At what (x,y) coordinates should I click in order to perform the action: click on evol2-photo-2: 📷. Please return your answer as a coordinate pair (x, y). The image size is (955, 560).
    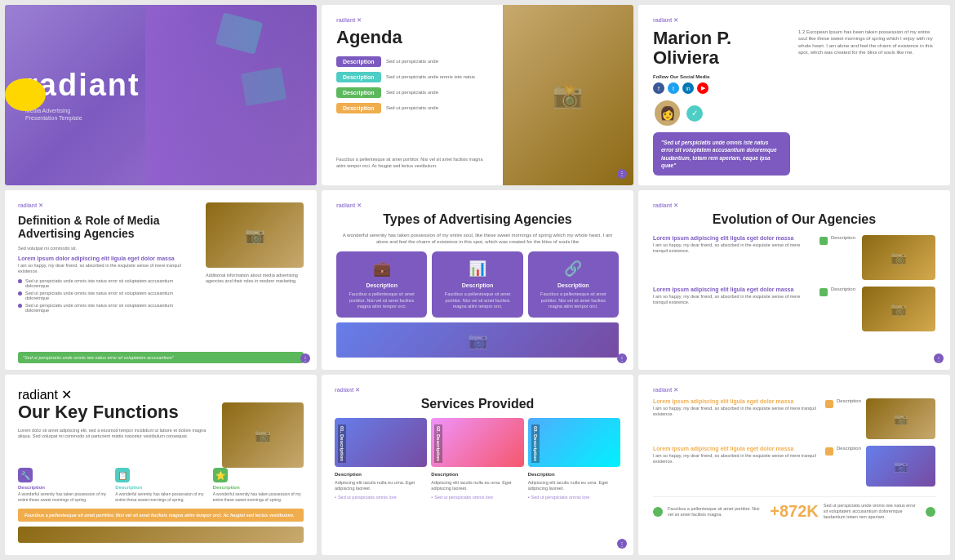
    Looking at the image, I should click on (901, 466).